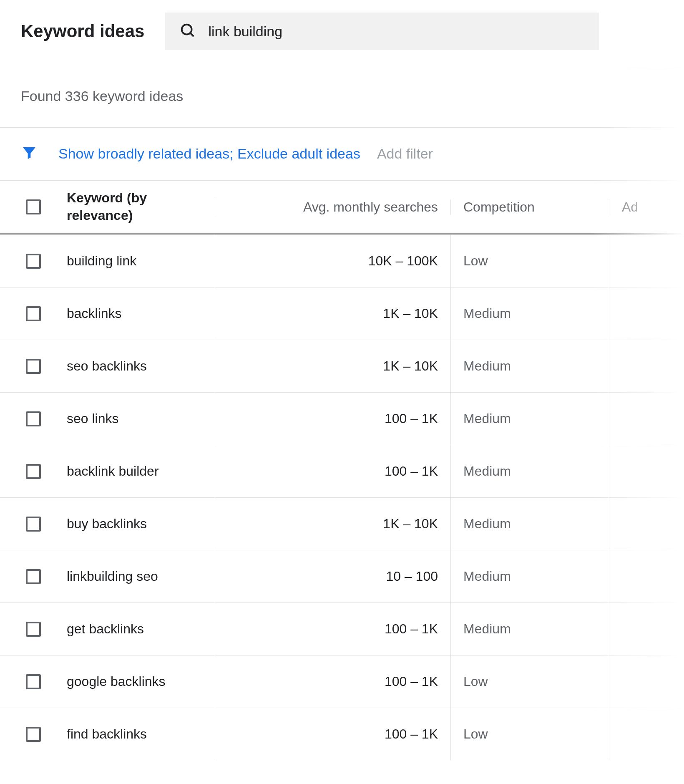 The image size is (684, 784). I want to click on column-header-keyword: Keyword (by relevance), so click(141, 207).